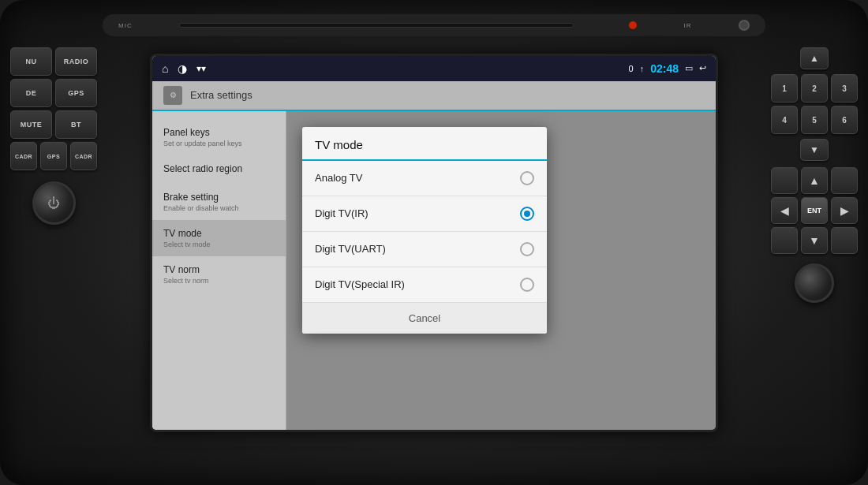  Describe the element at coordinates (844, 211) in the screenshot. I see `nav-right-btn: ▶` at that location.